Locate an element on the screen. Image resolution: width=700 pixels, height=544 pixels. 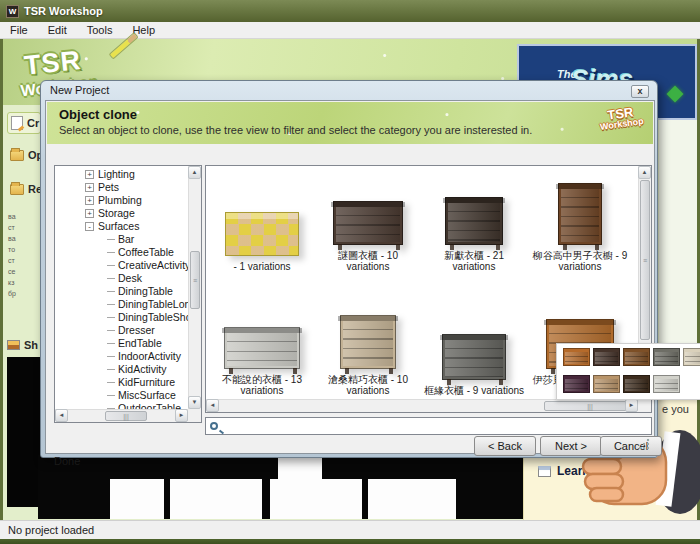
search-icon is located at coordinates (214, 426).